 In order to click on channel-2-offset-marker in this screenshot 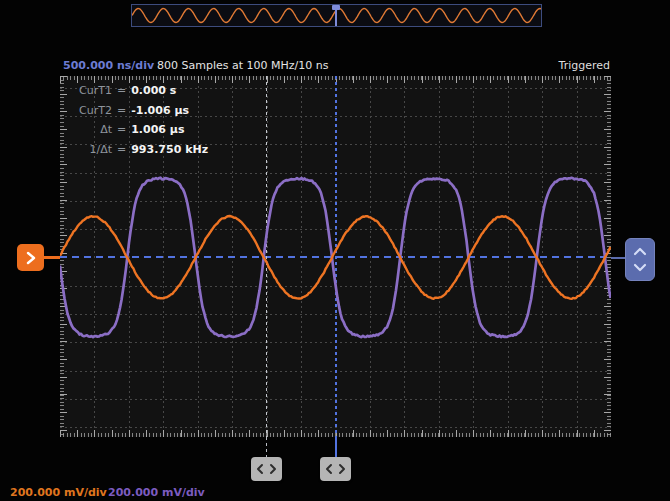, I will do `click(640, 260)`.